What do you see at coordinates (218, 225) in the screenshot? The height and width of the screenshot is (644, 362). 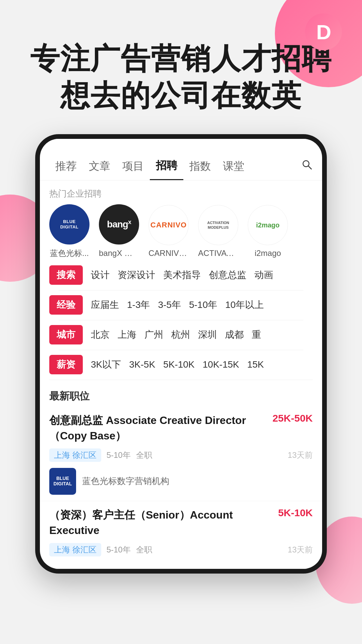 I see `company-logo-activation: ACTIVATIONMODEPLUS` at bounding box center [218, 225].